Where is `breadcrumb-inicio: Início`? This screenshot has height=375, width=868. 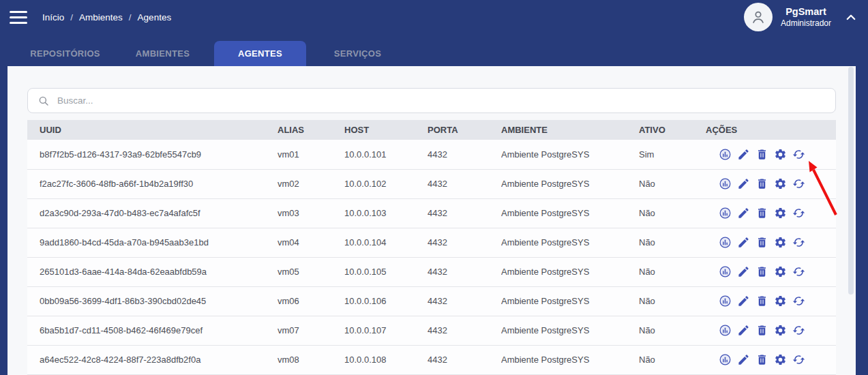
breadcrumb-inicio: Início is located at coordinates (53, 18).